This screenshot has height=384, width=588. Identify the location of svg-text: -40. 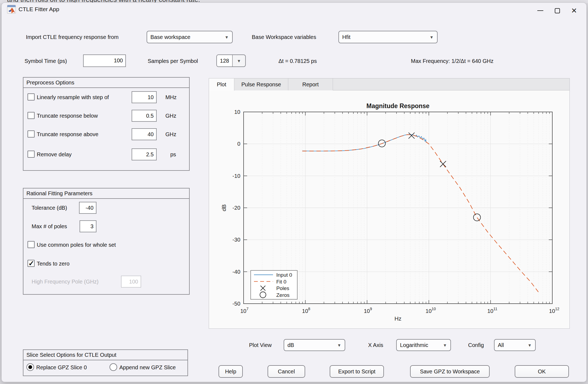
(237, 272).